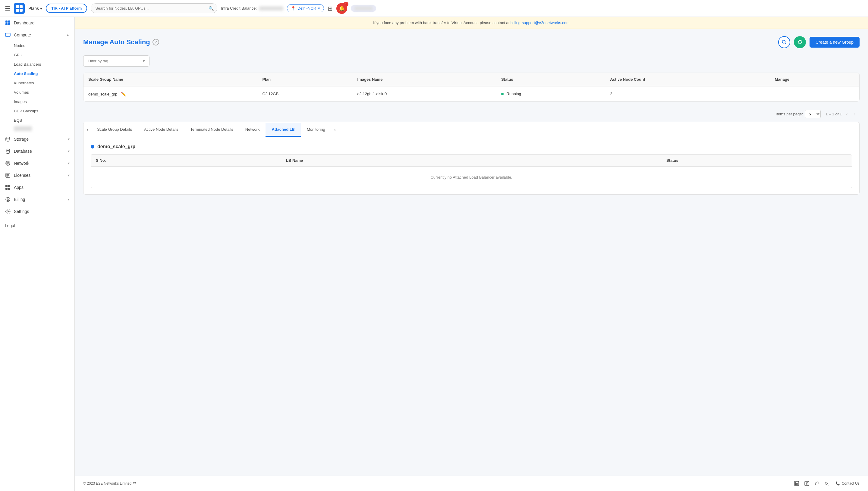  I want to click on sidebar-item-cdp-backups: CDP Backups, so click(44, 111).